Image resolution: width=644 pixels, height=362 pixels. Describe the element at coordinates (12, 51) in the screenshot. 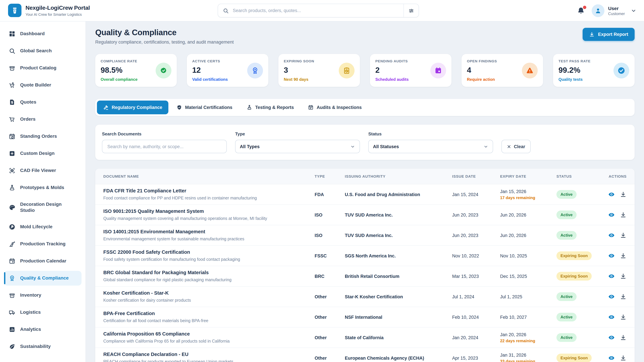

I see `search-icon` at that location.